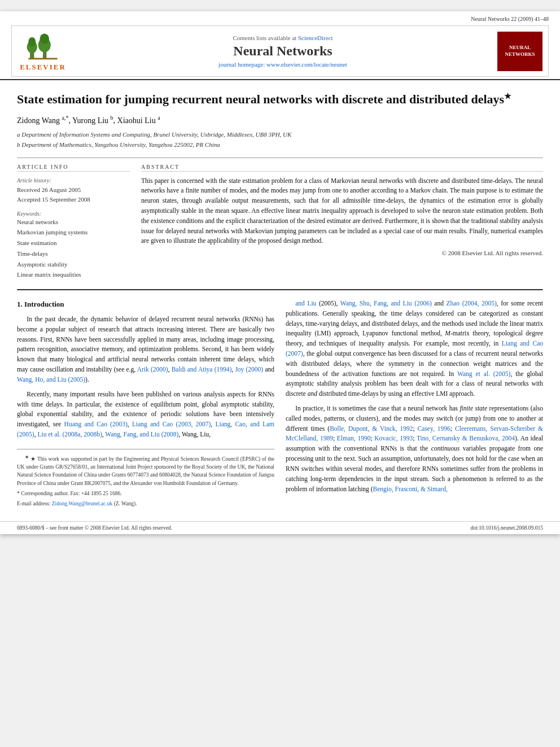 The width and height of the screenshot is (560, 747). What do you see at coordinates (95, 528) in the screenshot?
I see `issn-text: 0893-6080/$ – see front matter © 2008 El…` at bounding box center [95, 528].